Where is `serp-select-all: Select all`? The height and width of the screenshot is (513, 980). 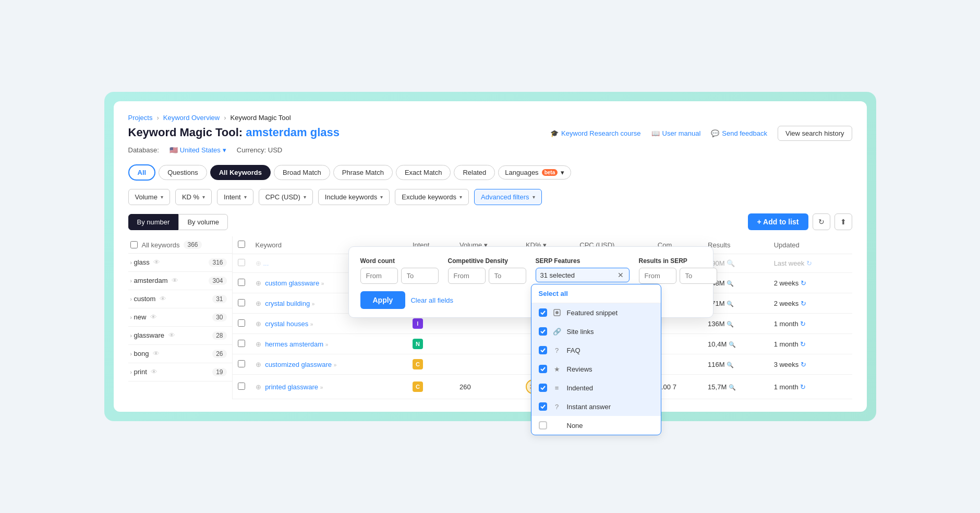
serp-select-all: Select all is located at coordinates (596, 294).